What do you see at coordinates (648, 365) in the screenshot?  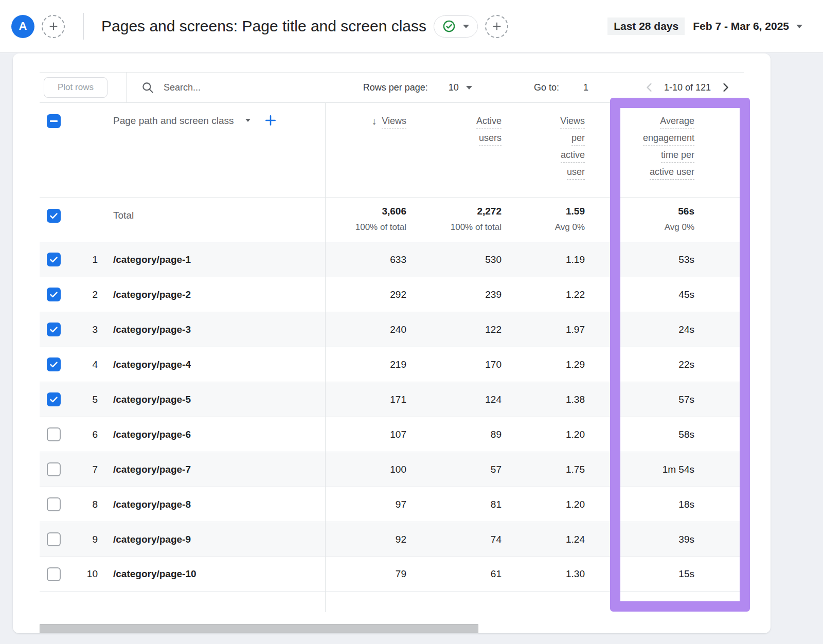 I see `engagement-value: 22s` at bounding box center [648, 365].